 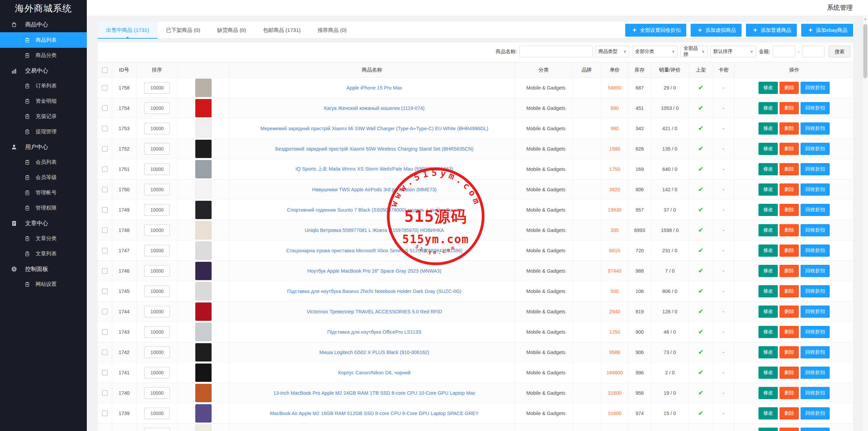 What do you see at coordinates (865, 51) in the screenshot?
I see `scrollbar-thumb` at bounding box center [865, 51].